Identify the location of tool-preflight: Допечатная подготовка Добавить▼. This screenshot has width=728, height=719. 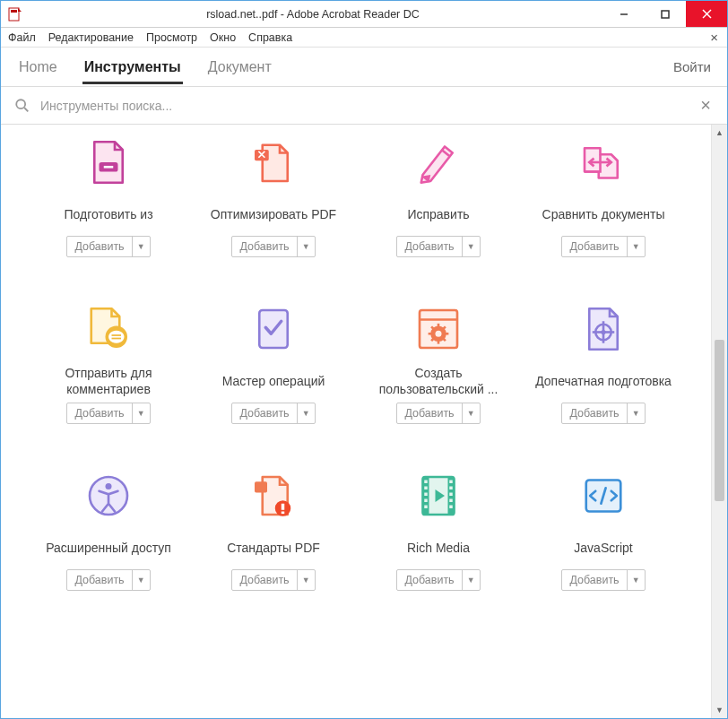
(603, 362).